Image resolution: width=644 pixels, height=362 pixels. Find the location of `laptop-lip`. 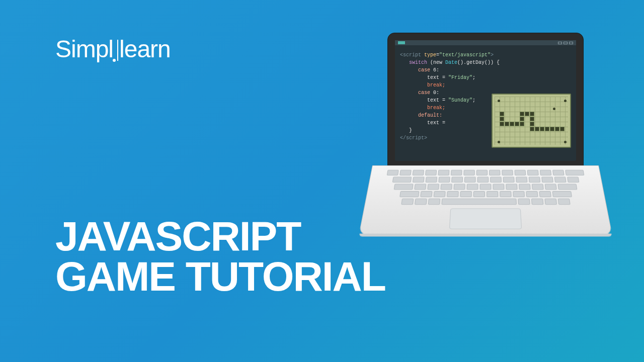

laptop-lip is located at coordinates (485, 235).